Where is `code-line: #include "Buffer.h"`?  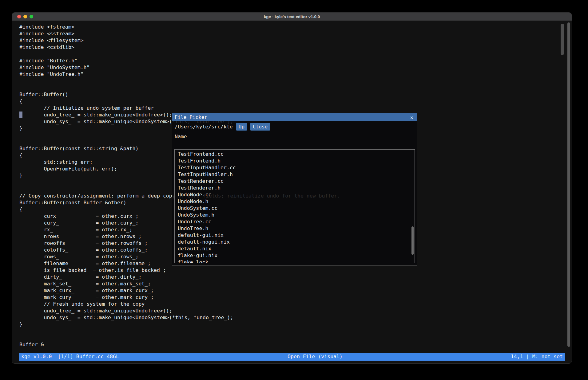
code-line: #include "Buffer.h" is located at coordinates (296, 61).